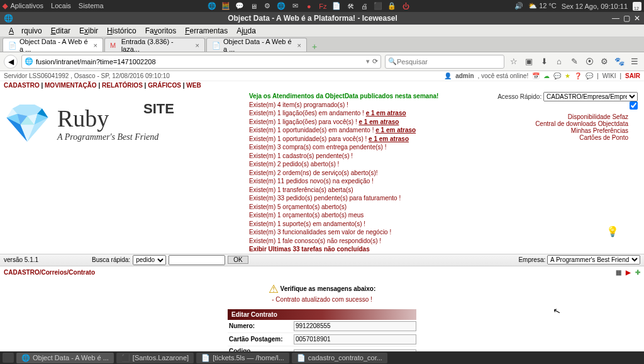 The height and width of the screenshot is (364, 644). What do you see at coordinates (8, 358) in the screenshot?
I see `show-desktop-button` at bounding box center [8, 358].